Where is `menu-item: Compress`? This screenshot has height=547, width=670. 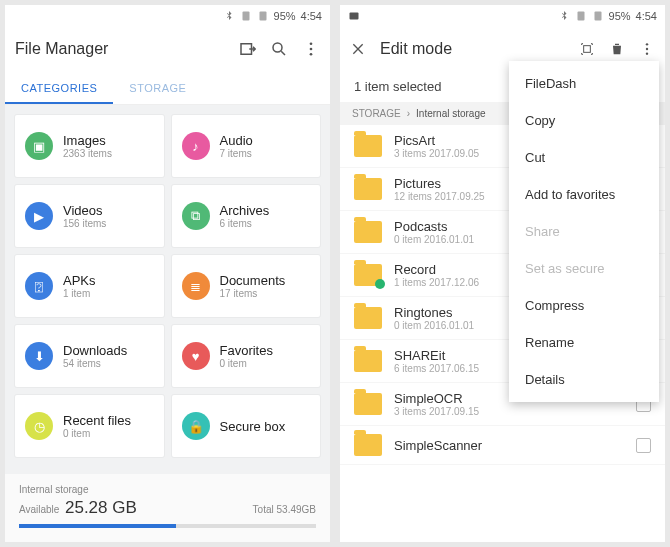 menu-item: Compress is located at coordinates (584, 306).